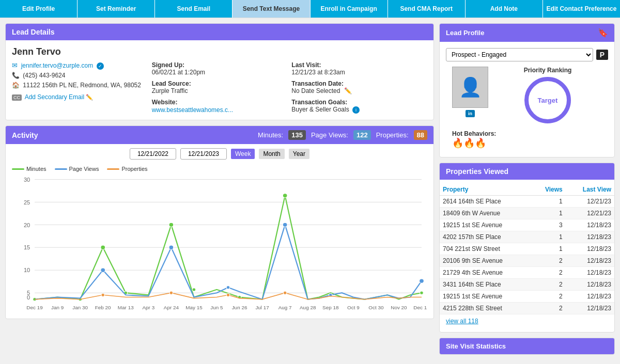  Describe the element at coordinates (148, 308) in the screenshot. I see `svg-text: Apr 3` at that location.